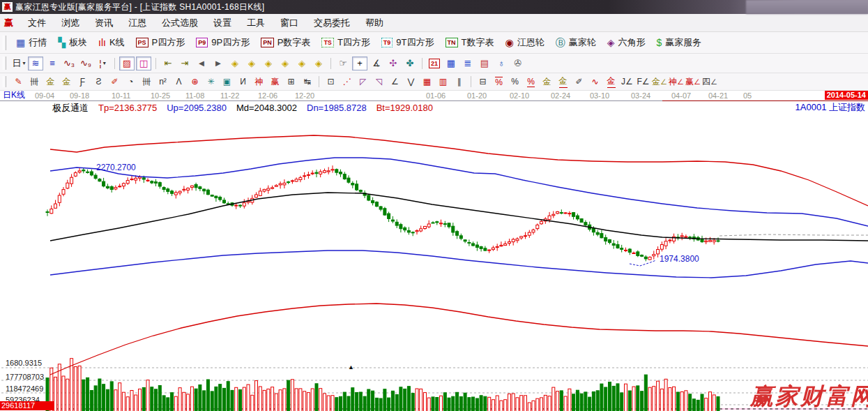 The image size is (868, 411). What do you see at coordinates (343, 63) in the screenshot?
I see `hand-pan-button: ☞` at bounding box center [343, 63].